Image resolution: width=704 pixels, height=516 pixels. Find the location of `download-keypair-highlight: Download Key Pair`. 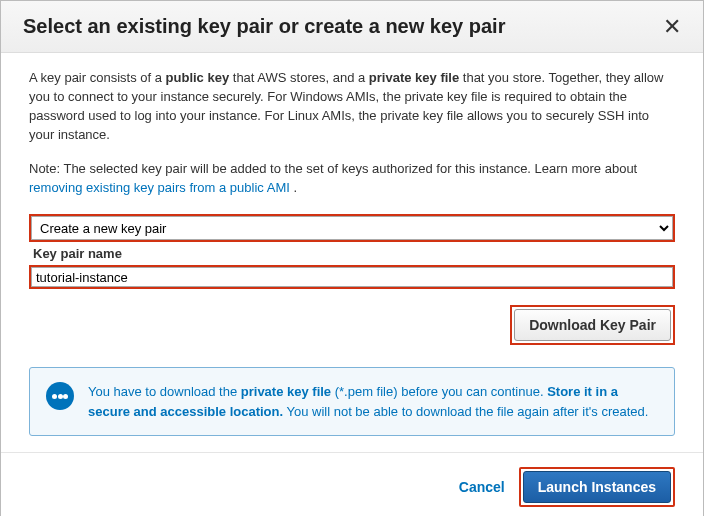

download-keypair-highlight: Download Key Pair is located at coordinates (592, 325).